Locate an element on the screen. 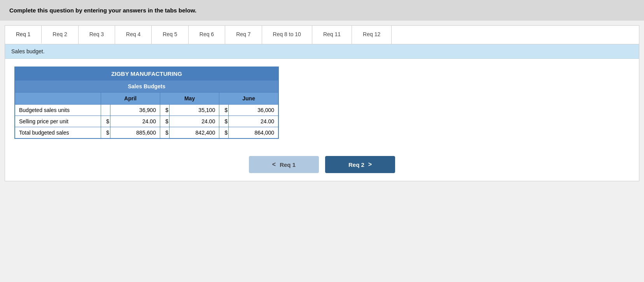 The width and height of the screenshot is (644, 282). may-value-2: 842,400 is located at coordinates (194, 133).